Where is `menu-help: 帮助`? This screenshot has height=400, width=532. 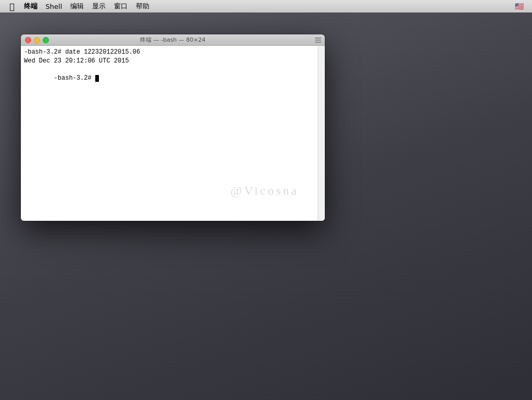 menu-help: 帮助 is located at coordinates (143, 6).